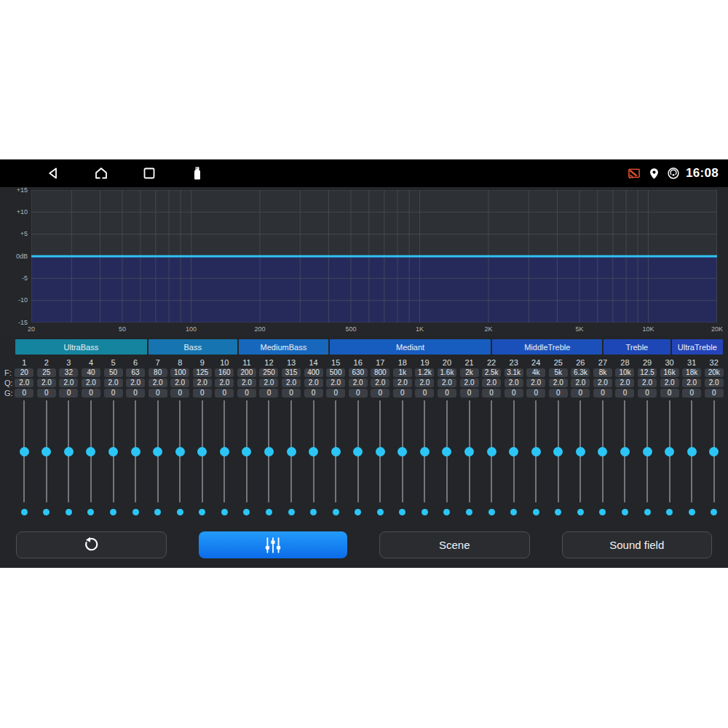  What do you see at coordinates (403, 373) in the screenshot?
I see `frequency-value: 1k` at bounding box center [403, 373].